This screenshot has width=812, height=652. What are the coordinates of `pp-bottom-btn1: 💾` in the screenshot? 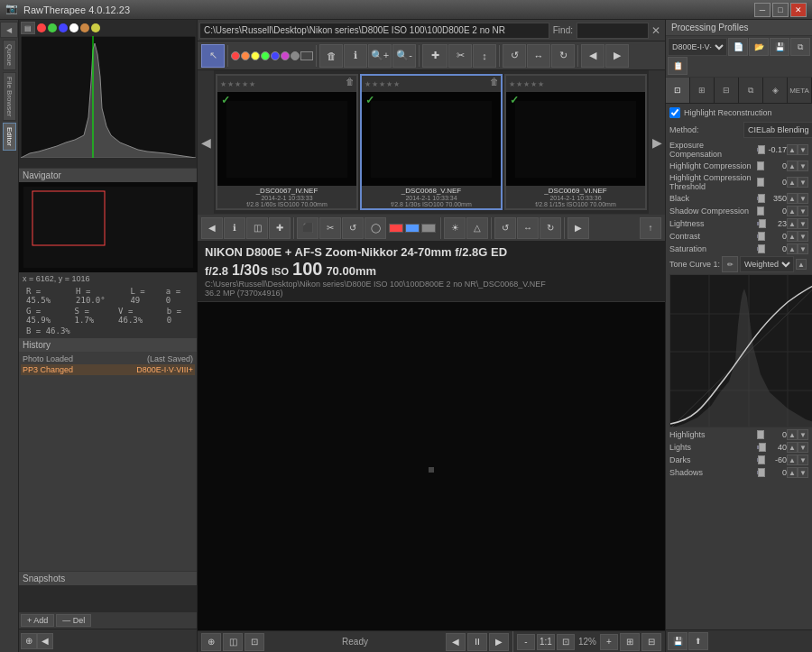 It's located at (678, 641).